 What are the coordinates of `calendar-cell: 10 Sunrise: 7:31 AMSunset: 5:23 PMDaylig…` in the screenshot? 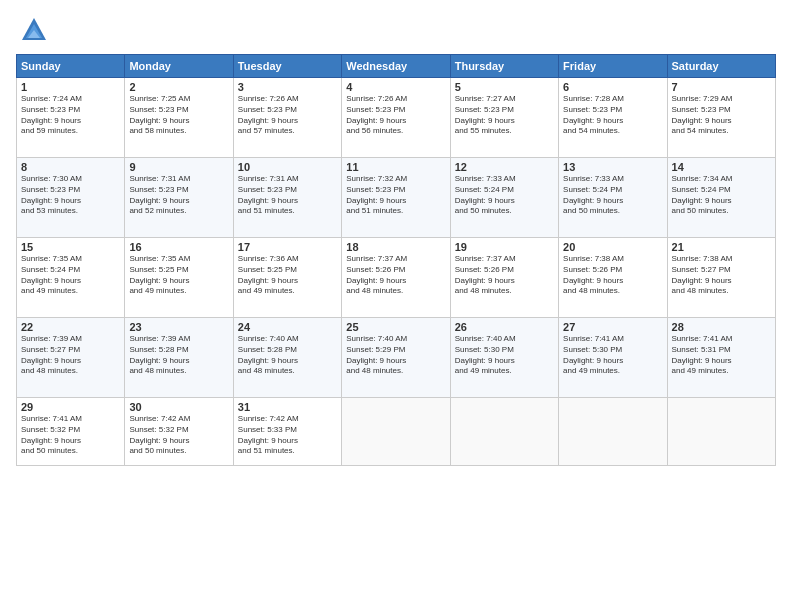 It's located at (287, 198).